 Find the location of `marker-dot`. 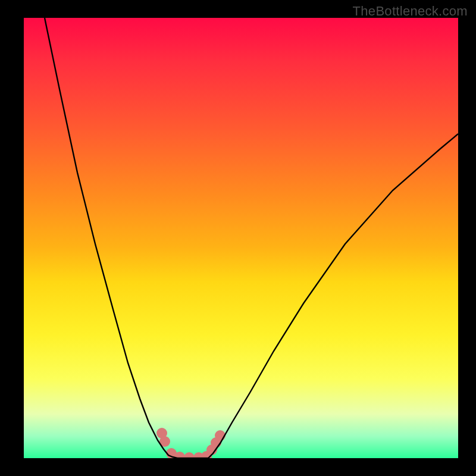

marker-dot is located at coordinates (189, 455).